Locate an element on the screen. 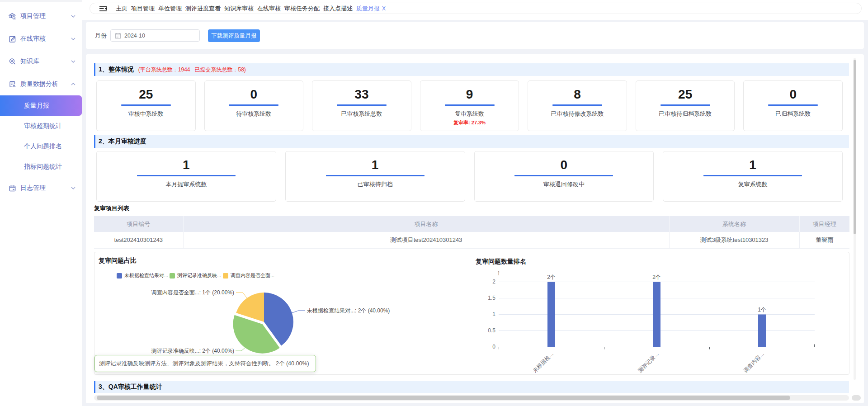 This screenshot has width=868, height=406. table-row: test202410301243 测试项目test202410301243 测试… is located at coordinates (472, 240).